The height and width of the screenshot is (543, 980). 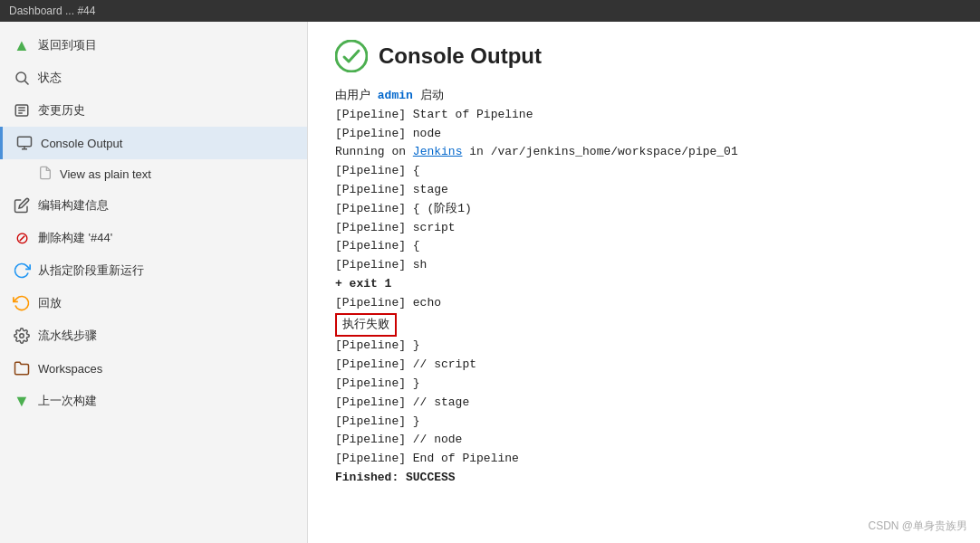 I want to click on sidebar-label-restart: 从指定阶段重新运行, so click(x=91, y=271).